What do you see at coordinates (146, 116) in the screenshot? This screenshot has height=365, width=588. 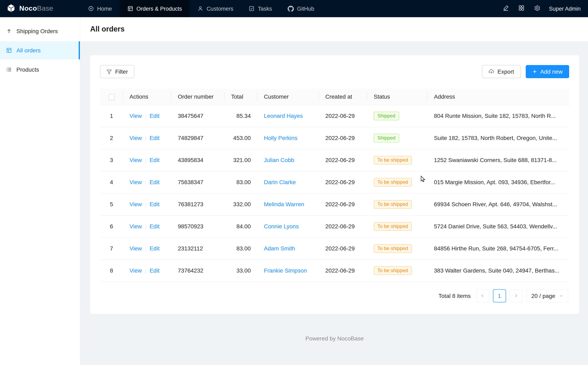 I see `action-divider` at bounding box center [146, 116].